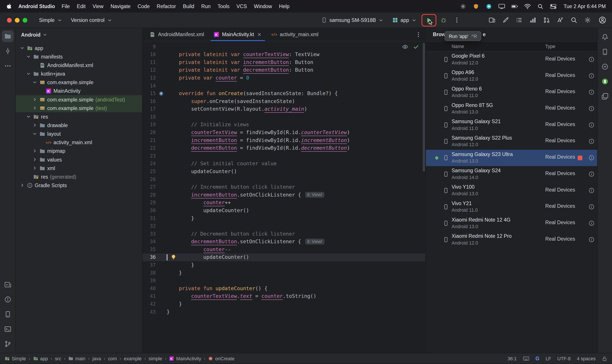 Image resolution: width=612 pixels, height=364 pixels. I want to click on terminal-button, so click(8, 329).